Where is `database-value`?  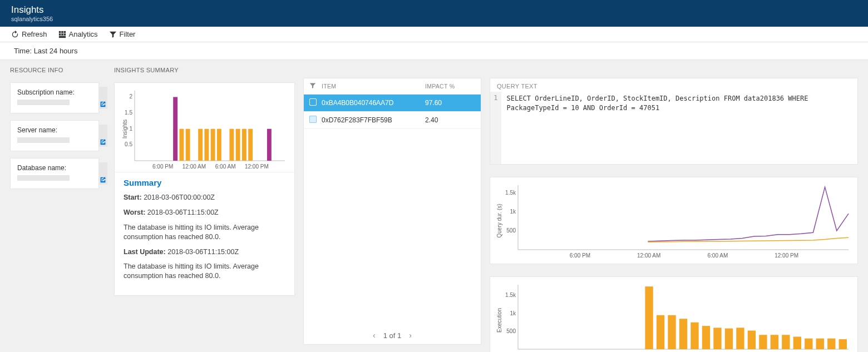 database-value is located at coordinates (43, 178).